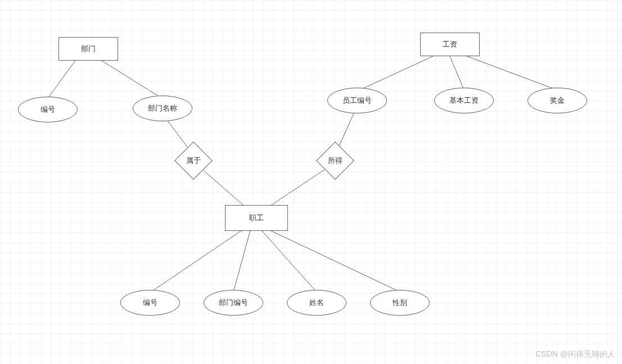 Image resolution: width=622 pixels, height=364 pixels. I want to click on attr-label: 部门名称, so click(163, 108).